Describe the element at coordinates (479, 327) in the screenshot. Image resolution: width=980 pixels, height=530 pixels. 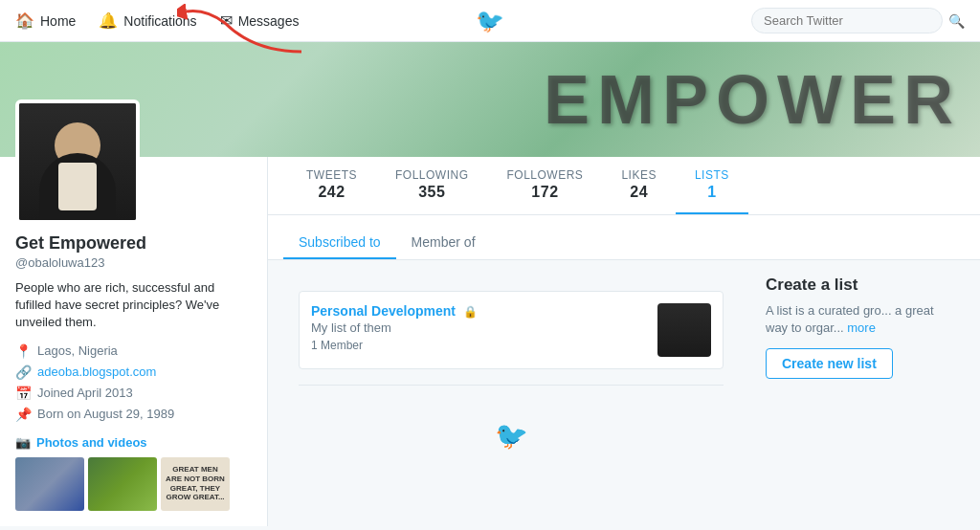
I see `list-info: Personal Development 🔒 My list of them 1…` at that location.